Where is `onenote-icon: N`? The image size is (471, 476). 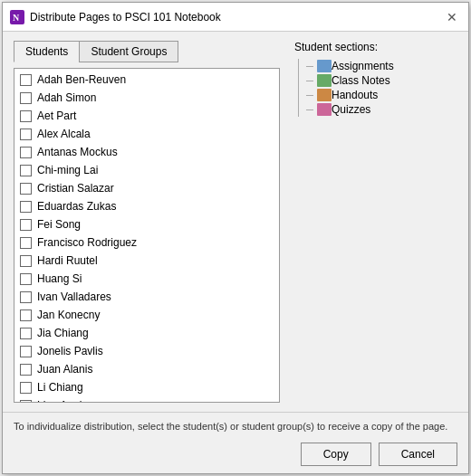
onenote-icon: N is located at coordinates (17, 17).